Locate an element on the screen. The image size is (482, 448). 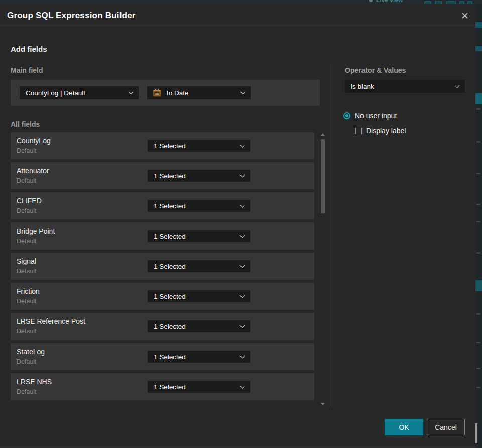
field-row: Attenuator Default 1 Selected is located at coordinates (163, 176).